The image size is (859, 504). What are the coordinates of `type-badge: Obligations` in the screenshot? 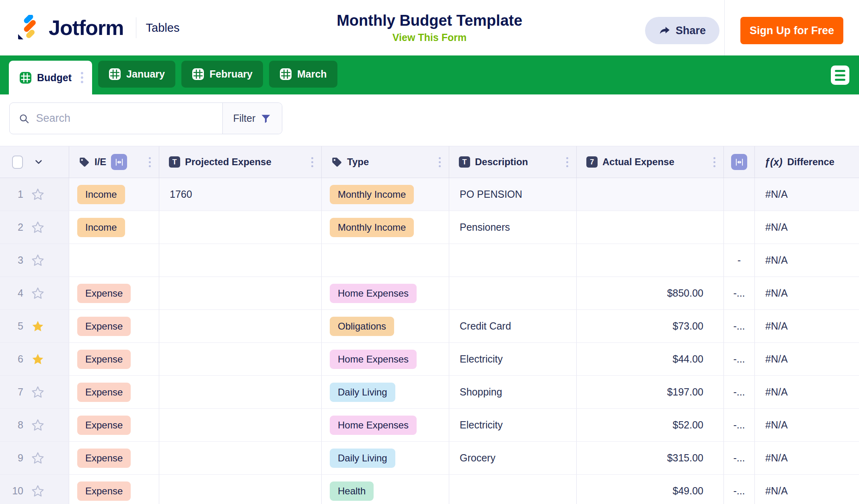 It's located at (362, 326).